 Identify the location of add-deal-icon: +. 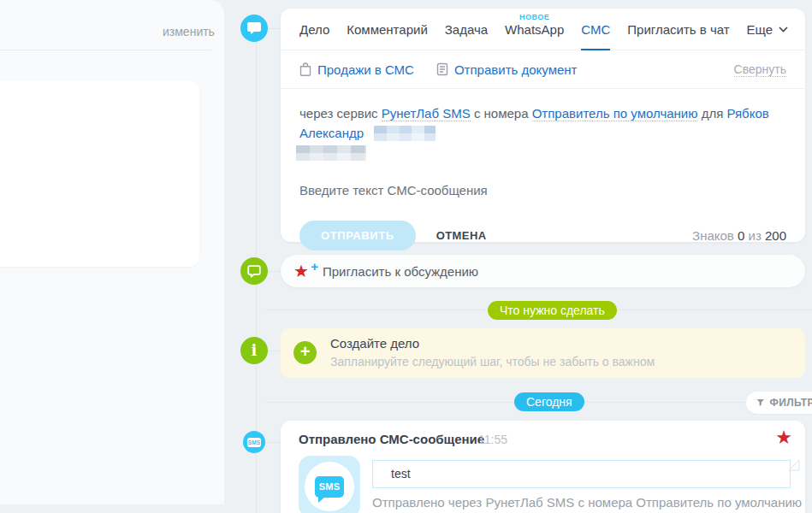
(305, 352).